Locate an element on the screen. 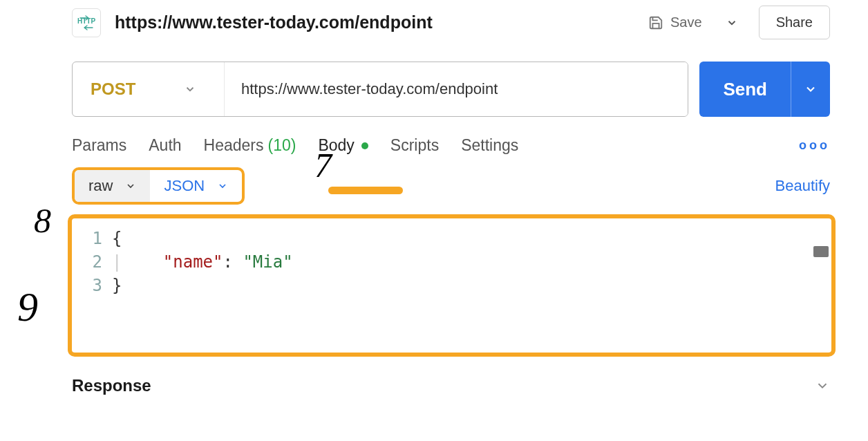 The width and height of the screenshot is (868, 441). tab-headers: Headers (10) is located at coordinates (250, 145).